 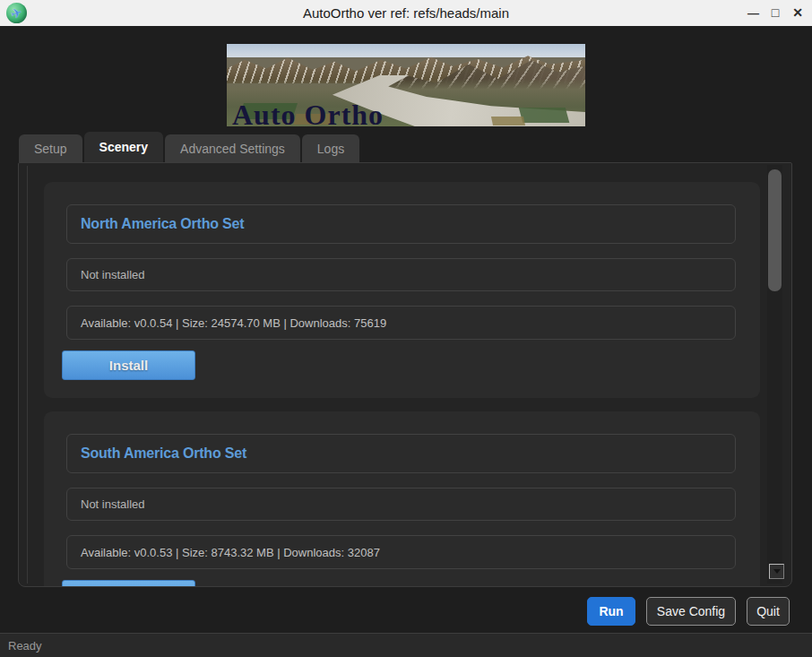 What do you see at coordinates (691, 611) in the screenshot?
I see `save-config-button: Save Config` at bounding box center [691, 611].